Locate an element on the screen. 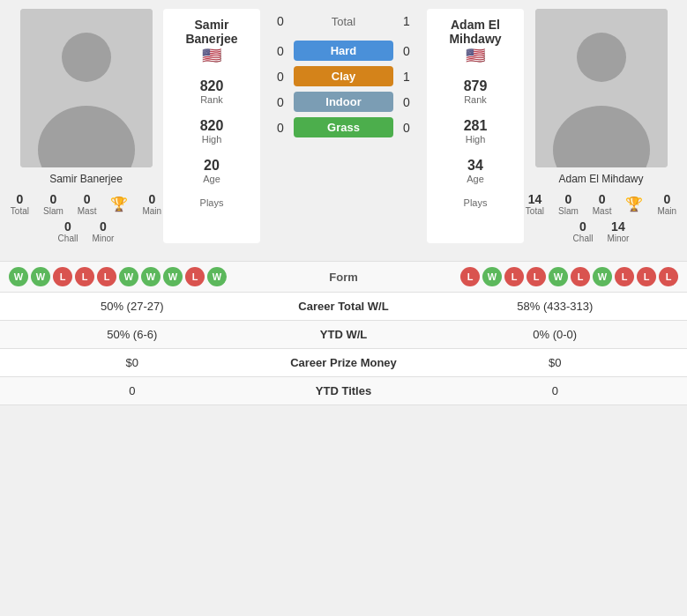  player2-high-value: 281 is located at coordinates (475, 126).